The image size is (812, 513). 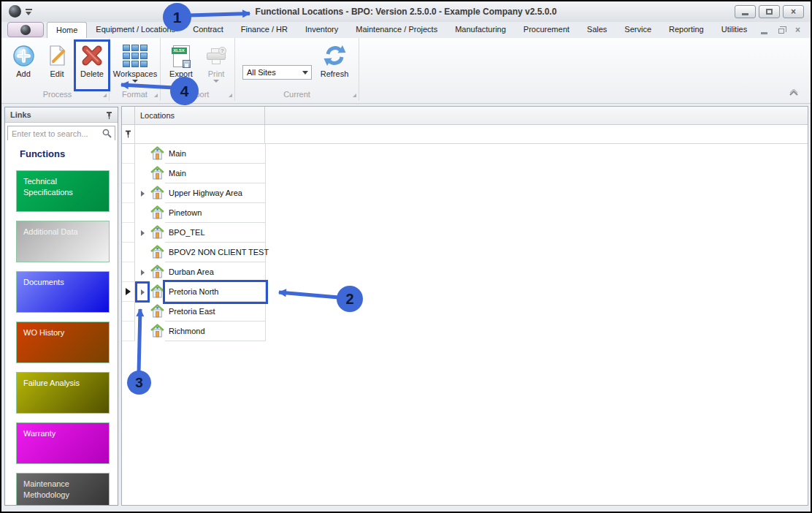 I want to click on location-name-cell: BPO_TEL, so click(x=215, y=232).